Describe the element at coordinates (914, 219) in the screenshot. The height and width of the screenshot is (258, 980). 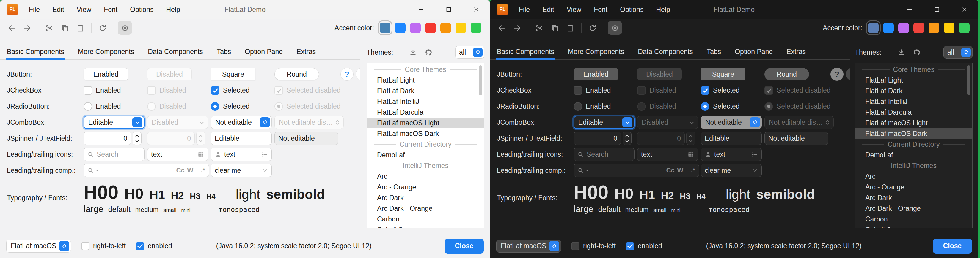
I see `theme-item: Carbon` at that location.